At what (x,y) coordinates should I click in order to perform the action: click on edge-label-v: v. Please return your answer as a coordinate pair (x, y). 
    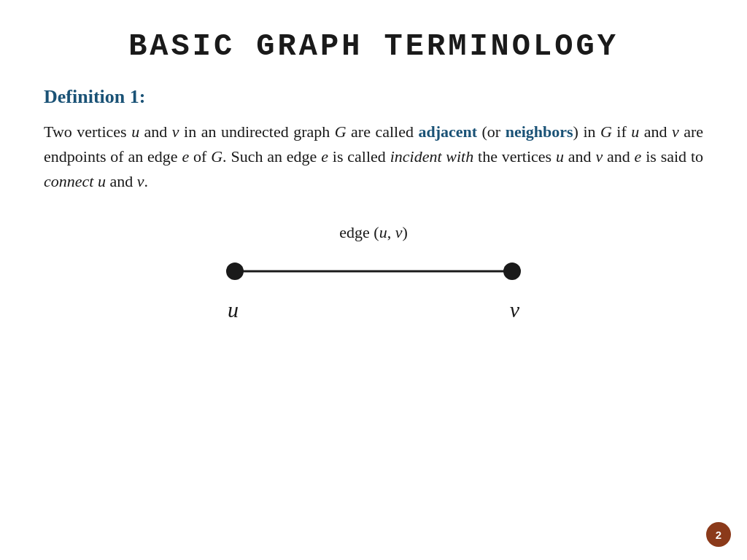
    Looking at the image, I should click on (399, 232).